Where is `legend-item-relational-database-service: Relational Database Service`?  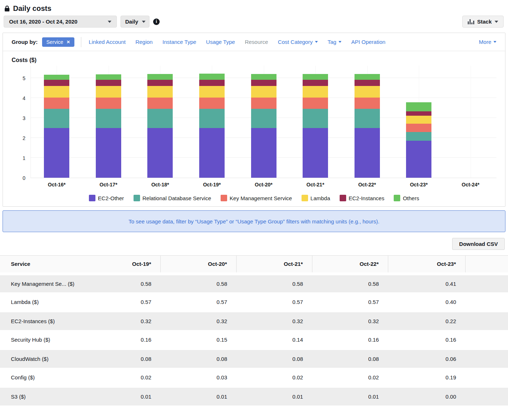 legend-item-relational-database-service: Relational Database Service is located at coordinates (172, 198).